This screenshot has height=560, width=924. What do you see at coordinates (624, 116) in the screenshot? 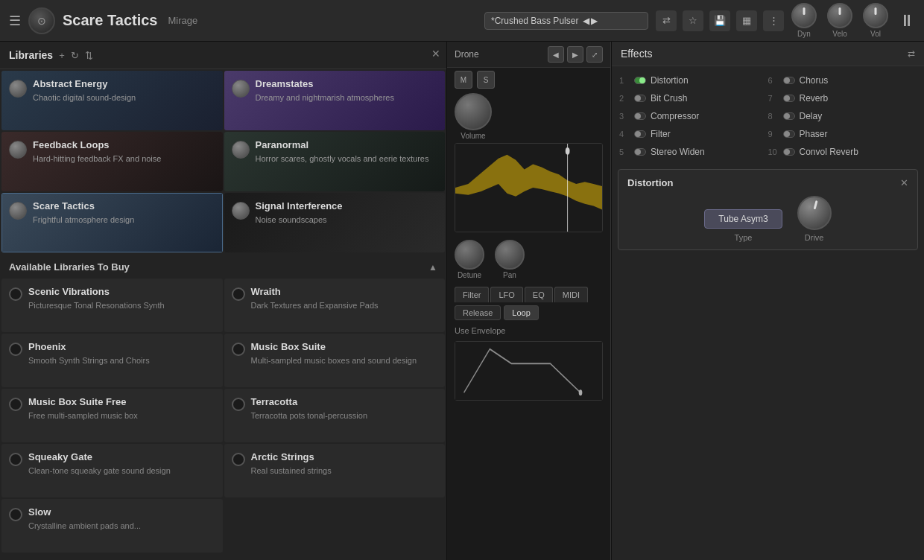
I see `effect-num: 3` at bounding box center [624, 116].